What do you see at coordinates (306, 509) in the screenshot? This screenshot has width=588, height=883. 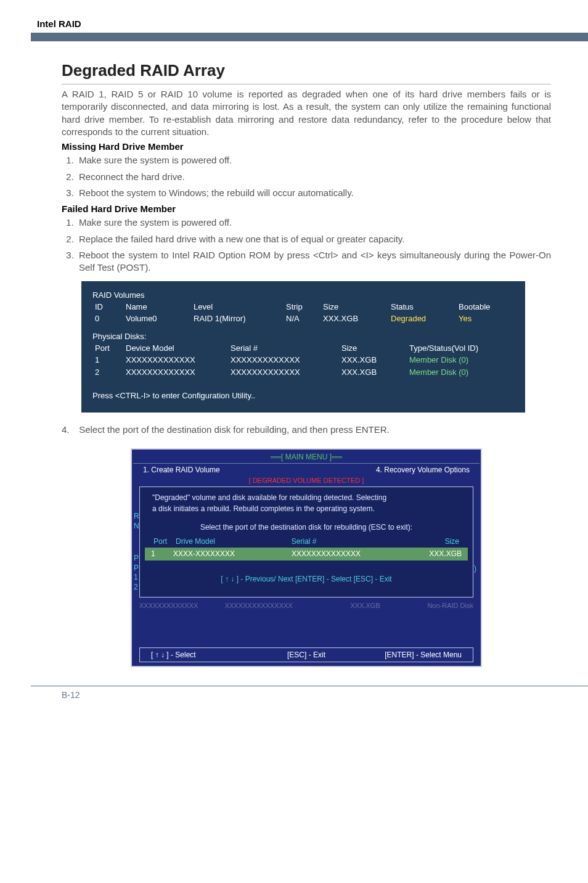 I see `dialog-line-2: a disk initiates a rebuild. Rebuild comp…` at bounding box center [306, 509].